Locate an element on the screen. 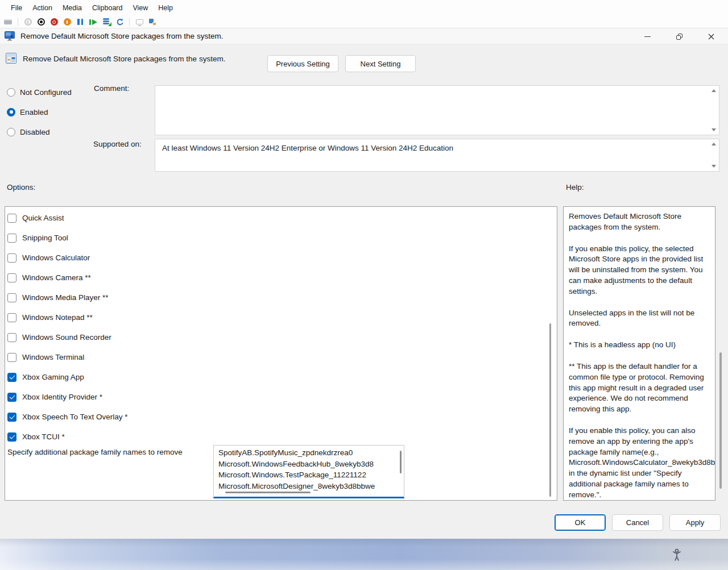  options-label: Options: is located at coordinates (21, 188).